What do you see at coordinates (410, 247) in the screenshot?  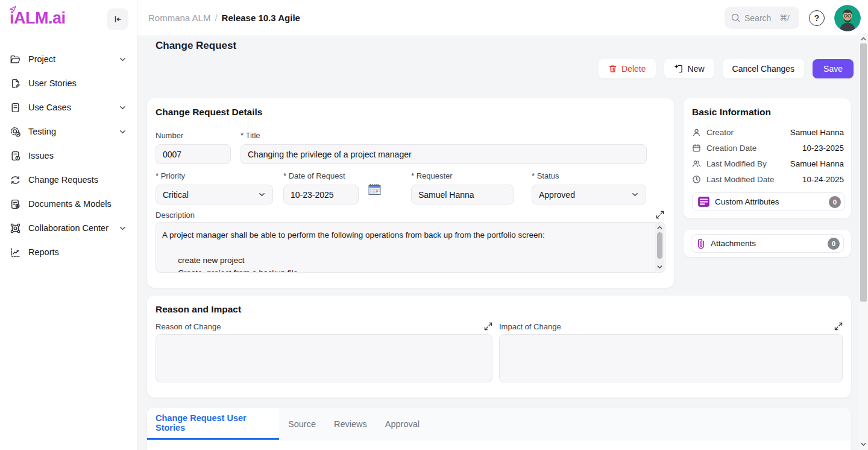 I see `description-textarea: A project manager shall be able to perfo…` at bounding box center [410, 247].